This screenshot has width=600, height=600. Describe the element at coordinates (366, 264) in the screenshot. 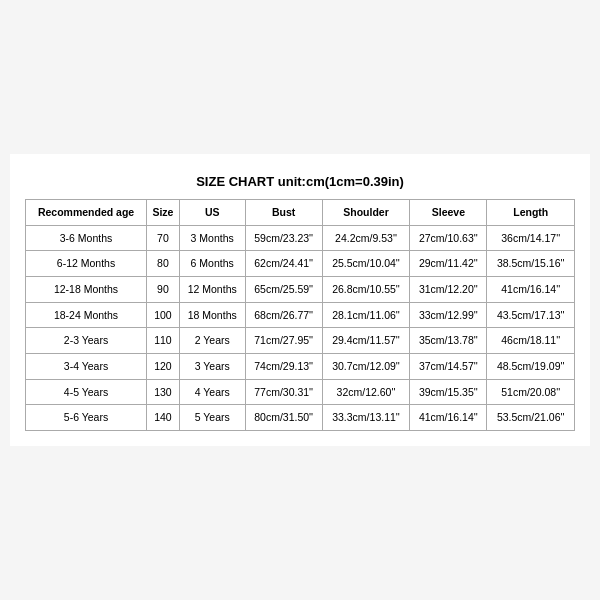

I see `table-cell: 25.5cm/10.04''` at that location.